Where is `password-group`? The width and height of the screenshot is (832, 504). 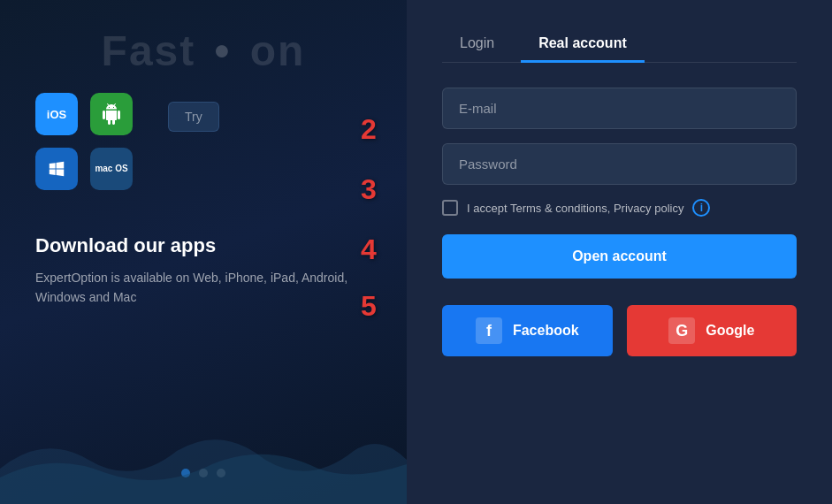
password-group is located at coordinates (619, 164).